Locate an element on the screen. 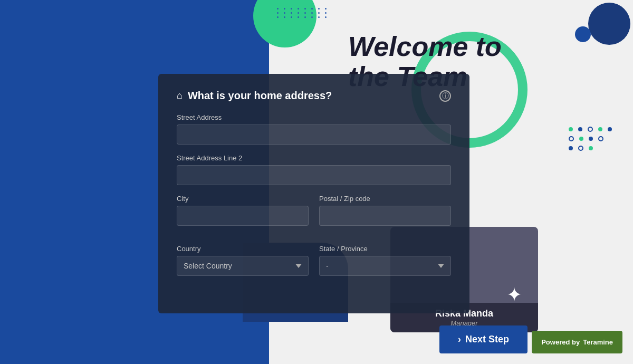 The image size is (633, 364). city-label: City is located at coordinates (243, 198).